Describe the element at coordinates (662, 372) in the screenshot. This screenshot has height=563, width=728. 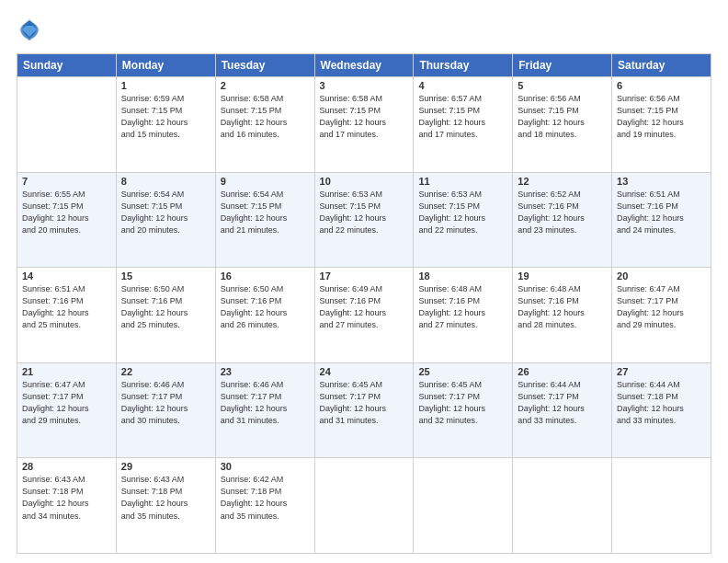
I see `day-number: 27` at that location.